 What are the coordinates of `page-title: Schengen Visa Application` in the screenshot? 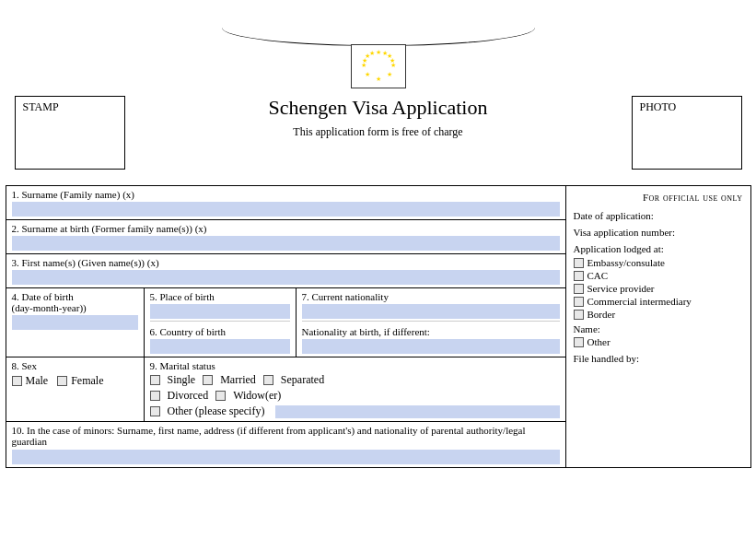 It's located at (378, 108).